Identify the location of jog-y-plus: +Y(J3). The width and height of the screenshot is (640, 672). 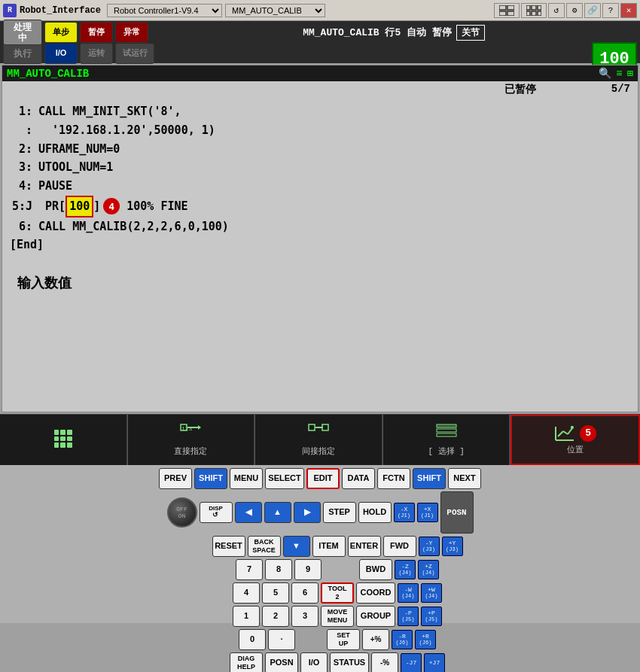
(453, 546).